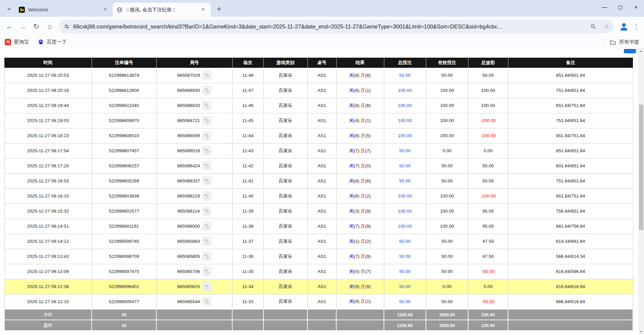  What do you see at coordinates (194, 211) in the screenshot?
I see `cell-round: 665066114` at bounding box center [194, 211].